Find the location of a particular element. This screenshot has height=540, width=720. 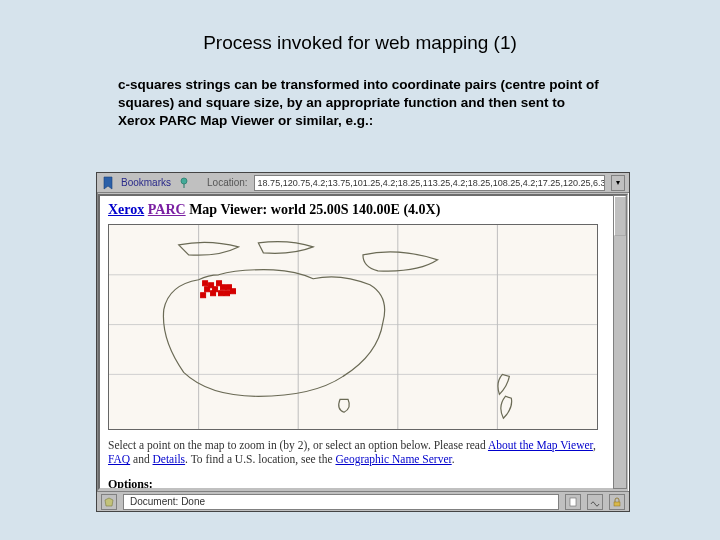

parc-link: PARC is located at coordinates (167, 210).